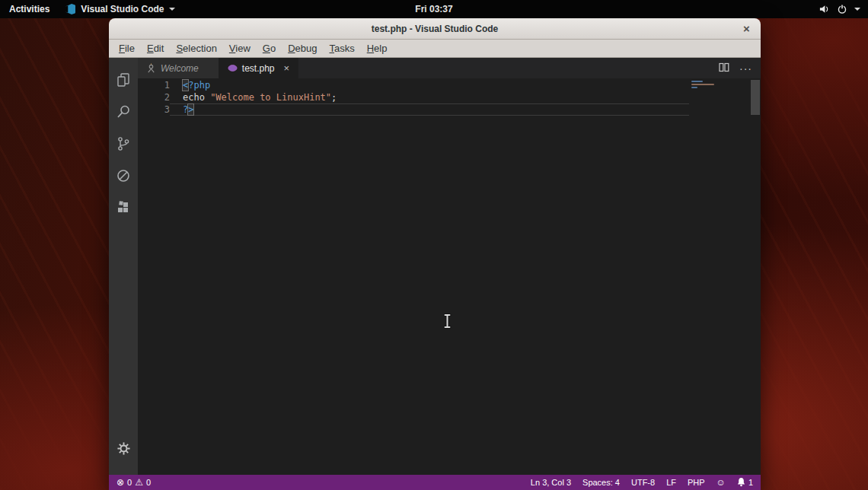 The width and height of the screenshot is (868, 490). Describe the element at coordinates (413, 85) in the screenshot. I see `code-line: 1 <?php` at that location.